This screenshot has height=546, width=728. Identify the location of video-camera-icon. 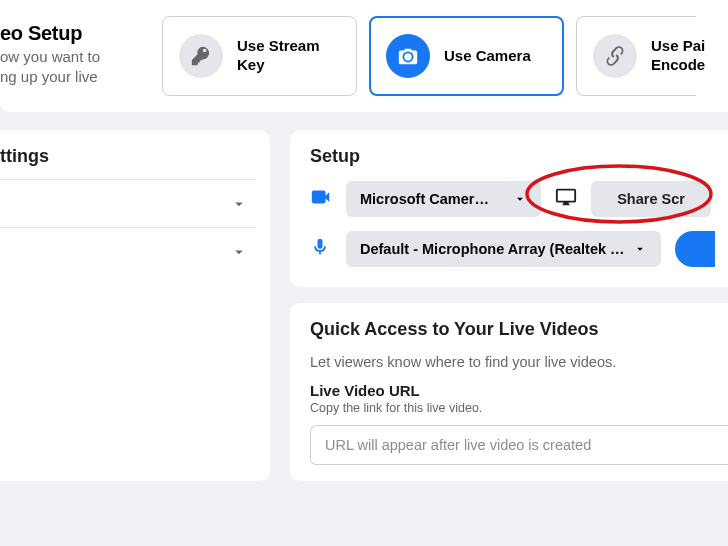
(321, 199).